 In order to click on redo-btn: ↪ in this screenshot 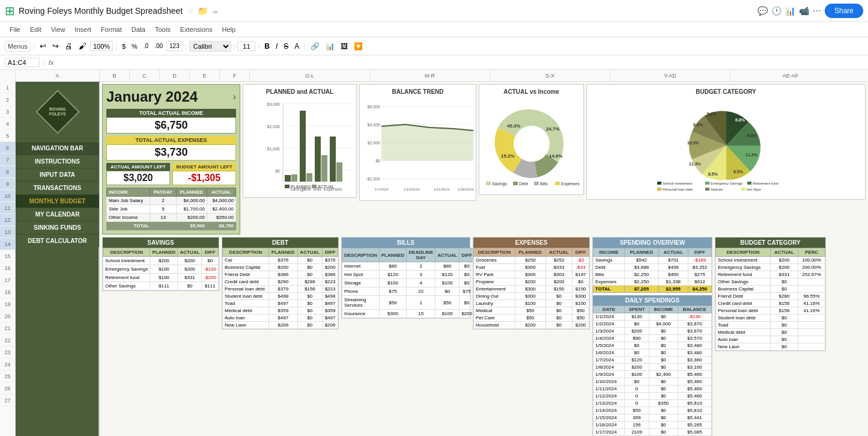, I will do `click(55, 46)`.